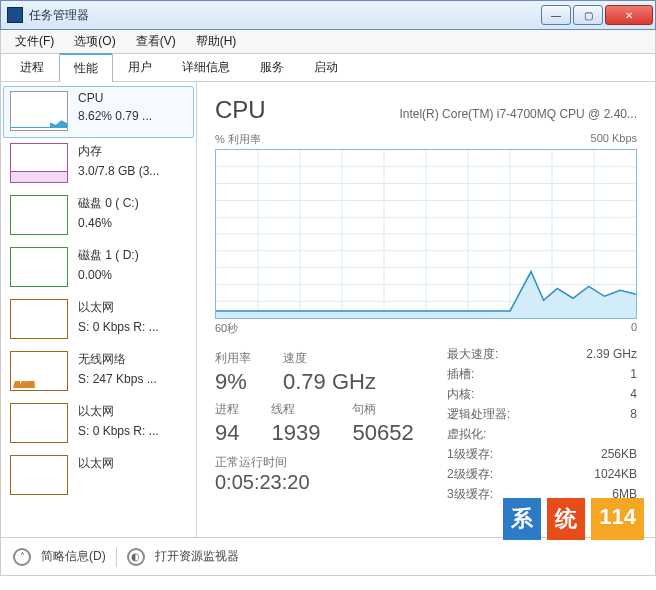  I want to click on handle-label: 句柄, so click(382, 410).